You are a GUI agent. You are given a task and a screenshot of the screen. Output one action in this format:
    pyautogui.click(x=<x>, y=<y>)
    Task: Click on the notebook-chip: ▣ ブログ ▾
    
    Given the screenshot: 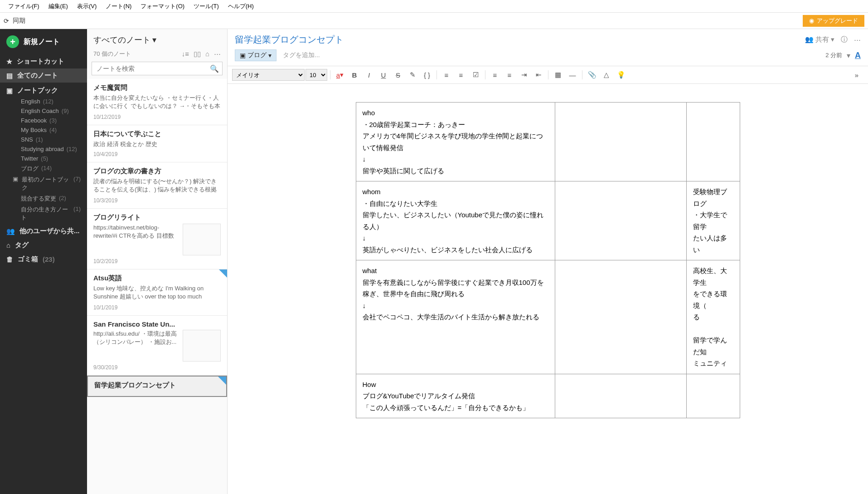 What is the action you would take?
    pyautogui.click(x=256, y=55)
    